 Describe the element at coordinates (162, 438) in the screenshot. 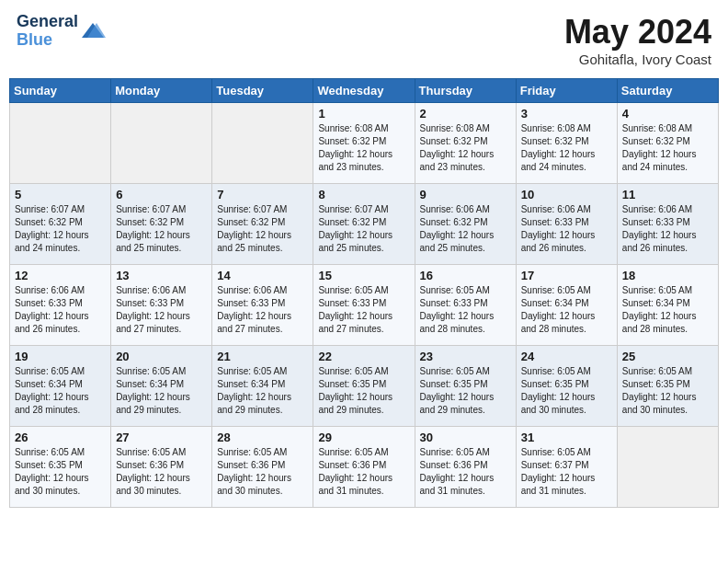

I see `day-number: 27` at that location.